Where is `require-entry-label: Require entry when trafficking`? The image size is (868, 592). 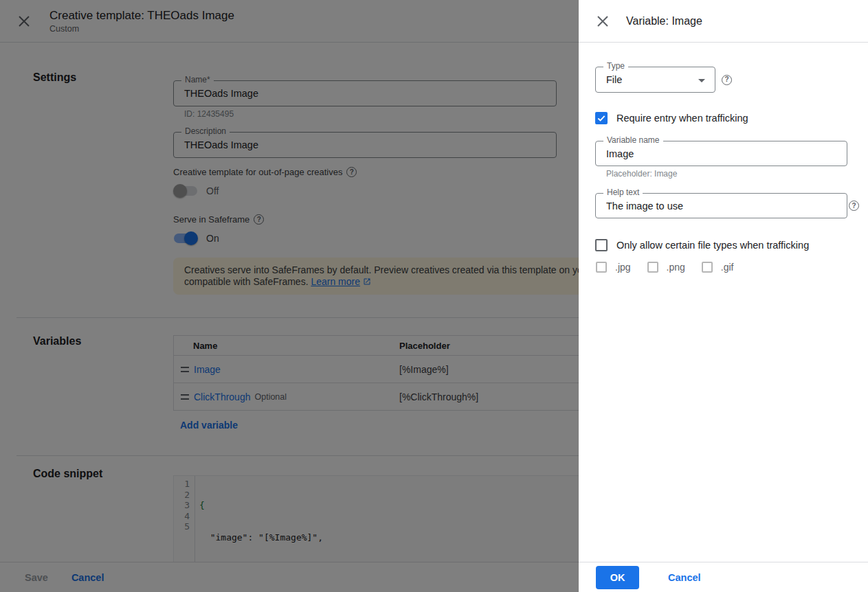 require-entry-label: Require entry when trafficking is located at coordinates (682, 118).